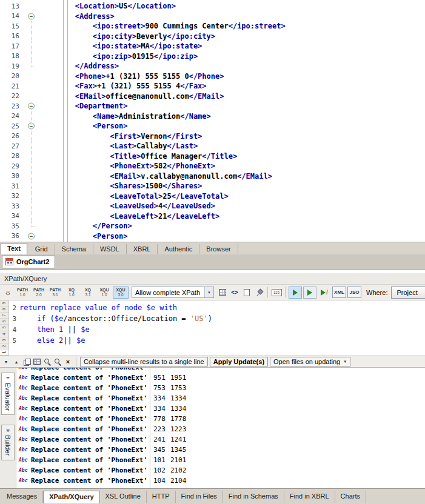 The height and width of the screenshot is (504, 425). I want to click on result-row: AbcReplace content of 'PhoneExt'1012101, so click(221, 460).